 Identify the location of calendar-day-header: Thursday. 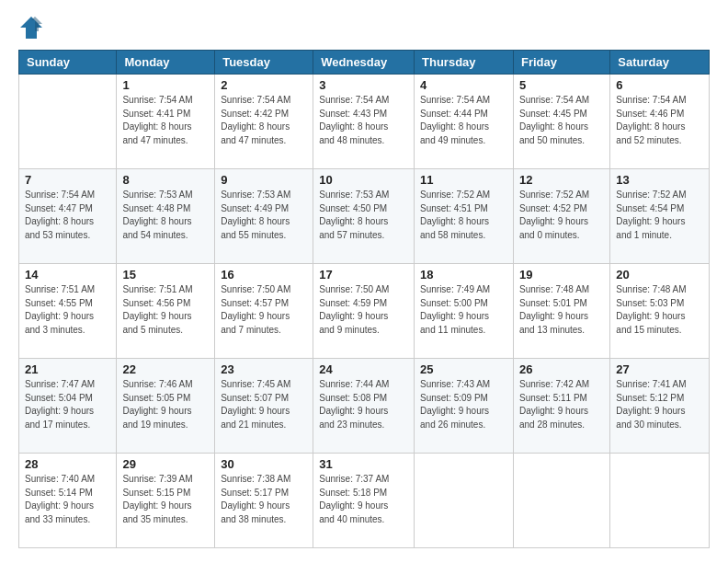
(464, 63).